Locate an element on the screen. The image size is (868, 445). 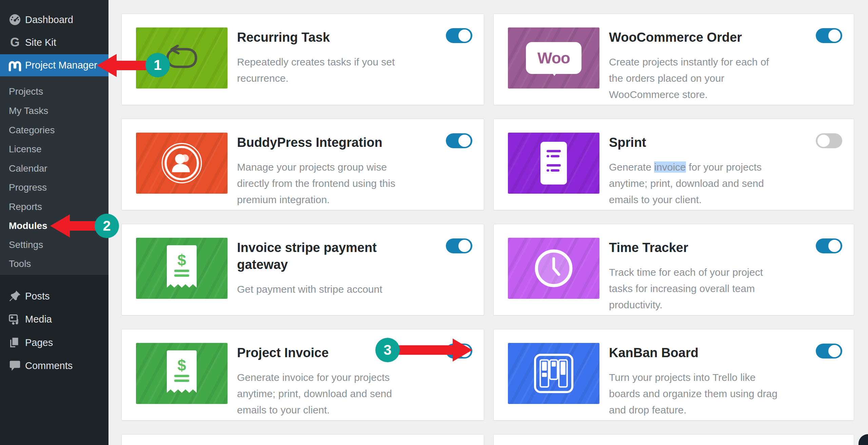
module-card-woocommerce-order: Woo WooCommerce Order Create projects in… is located at coordinates (674, 59).